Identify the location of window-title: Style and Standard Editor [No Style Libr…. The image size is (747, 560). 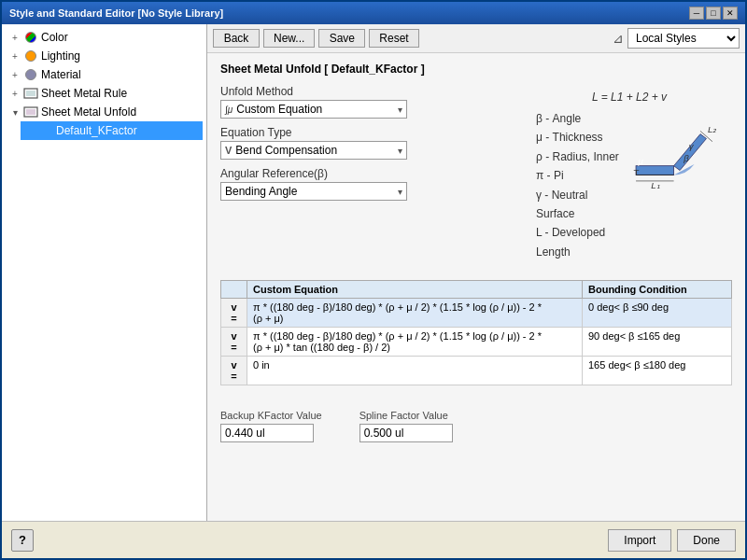
(116, 13).